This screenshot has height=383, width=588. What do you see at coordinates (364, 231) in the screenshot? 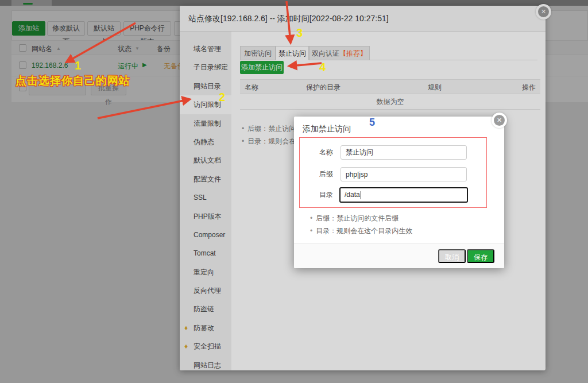
I see `note-text: 目录：规则会在这个目录内生效` at bounding box center [364, 231].